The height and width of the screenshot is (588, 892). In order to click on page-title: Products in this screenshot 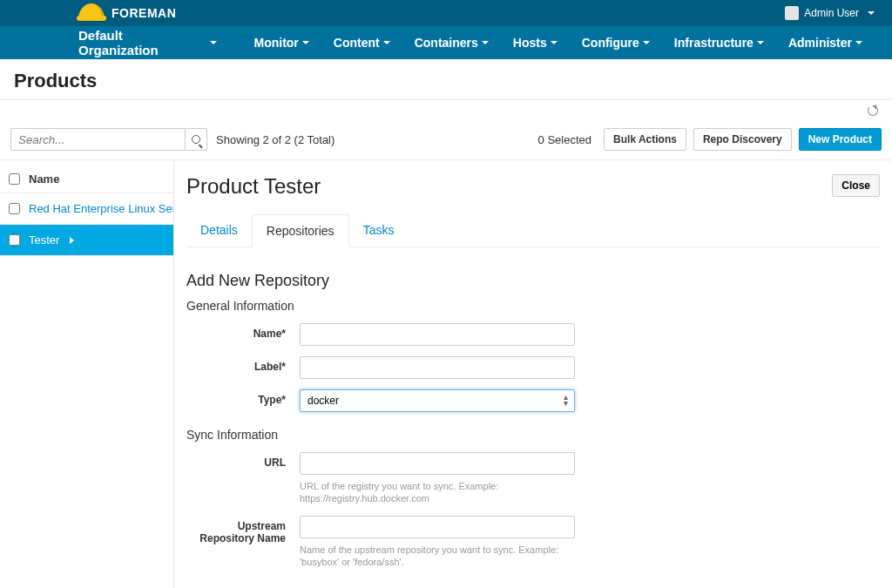, I will do `click(446, 81)`.